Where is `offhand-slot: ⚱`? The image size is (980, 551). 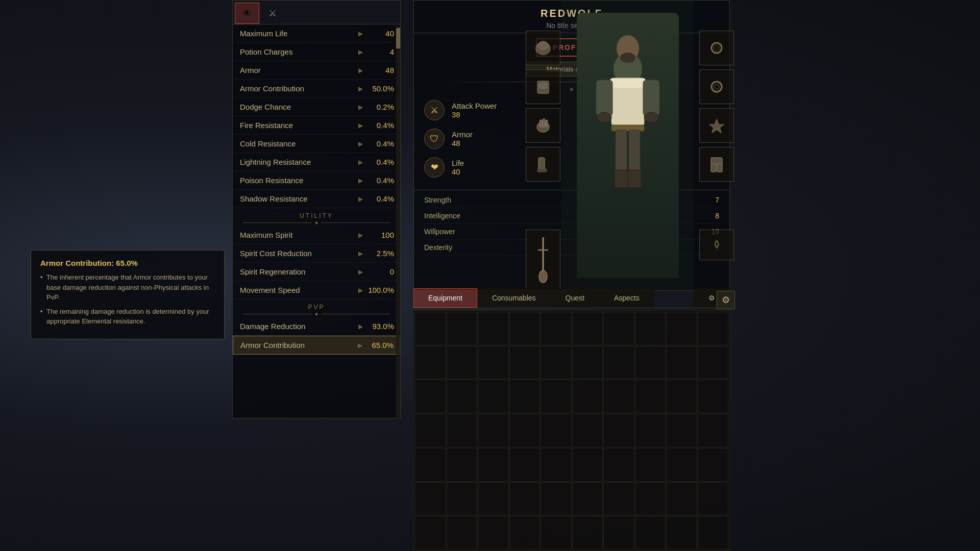 offhand-slot: ⚱ is located at coordinates (717, 245).